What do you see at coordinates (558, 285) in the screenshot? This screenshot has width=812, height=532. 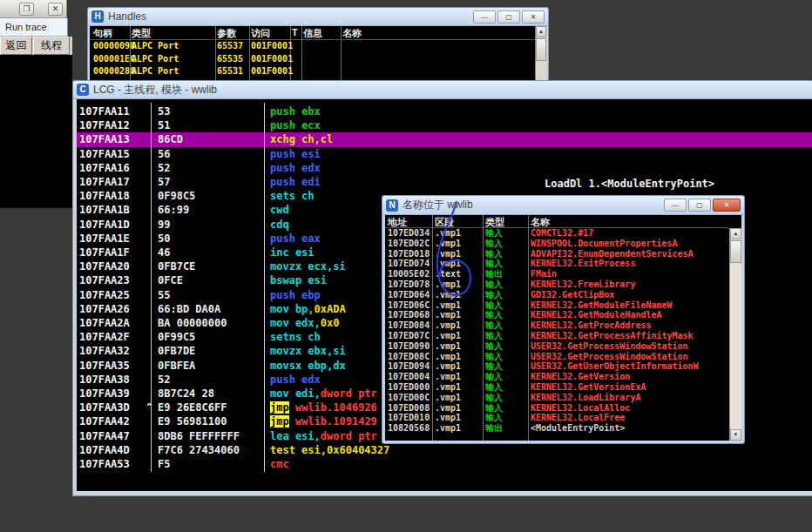 I see `names-row: 107ED078.vmp1输入KERNEL32.FreeLibrary` at bounding box center [558, 285].